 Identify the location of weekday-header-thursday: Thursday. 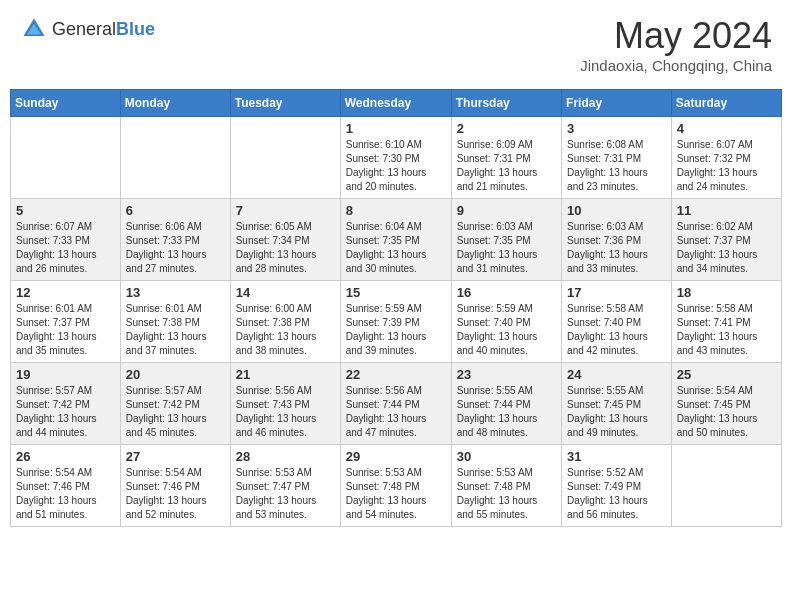
(506, 104).